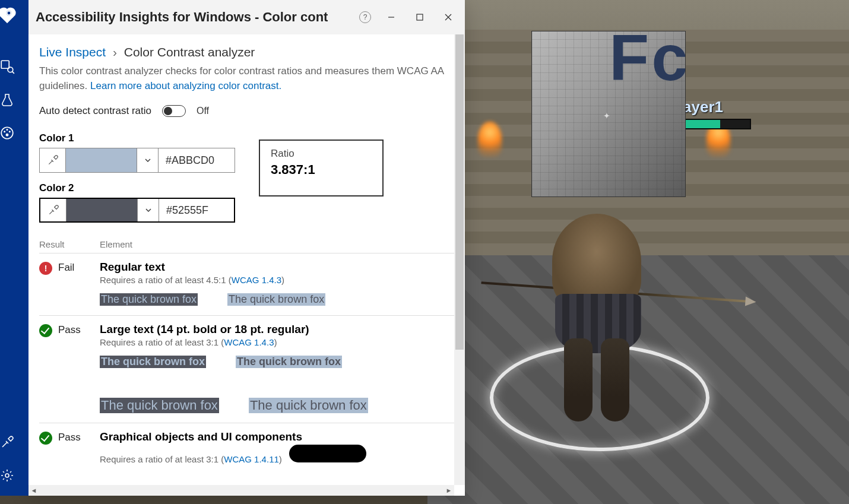 This screenshot has width=849, height=504. What do you see at coordinates (95, 111) in the screenshot?
I see `auto-detect-label: Auto detect contrast ratio` at bounding box center [95, 111].